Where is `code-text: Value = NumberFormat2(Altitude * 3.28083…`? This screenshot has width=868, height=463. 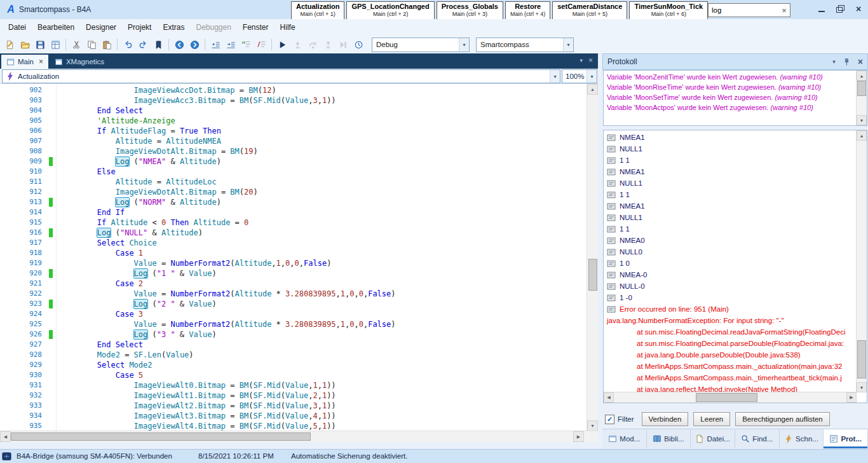 code-text: Value = NumberFormat2(Altitude * 3.28083… is located at coordinates (226, 294).